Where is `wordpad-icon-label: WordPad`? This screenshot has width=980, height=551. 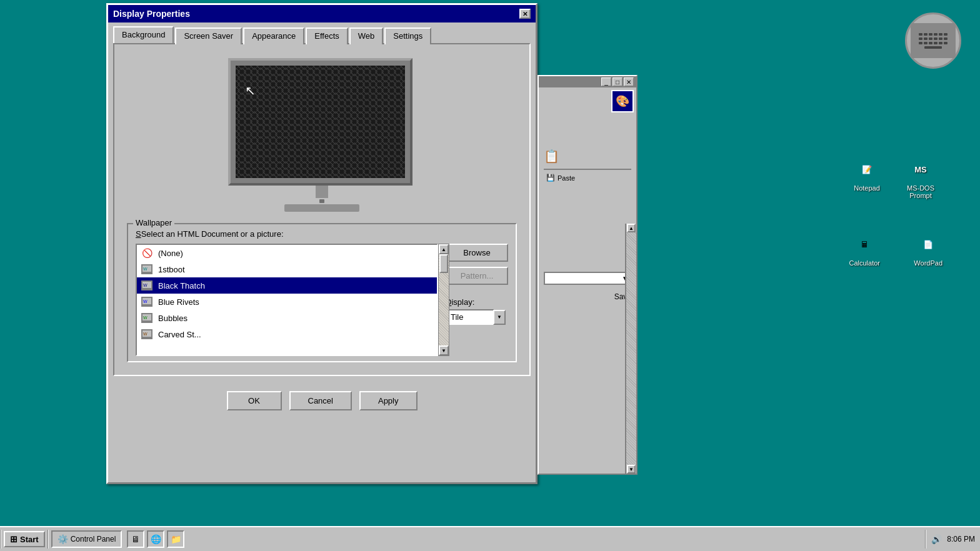 wordpad-icon-label: WordPad is located at coordinates (928, 263).